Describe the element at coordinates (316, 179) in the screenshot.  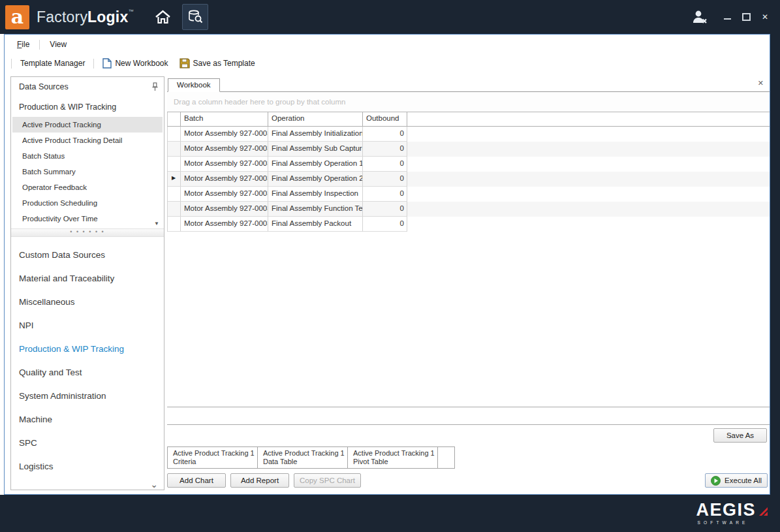
I see `cell-operation: Final Assembly Operation 2` at that location.